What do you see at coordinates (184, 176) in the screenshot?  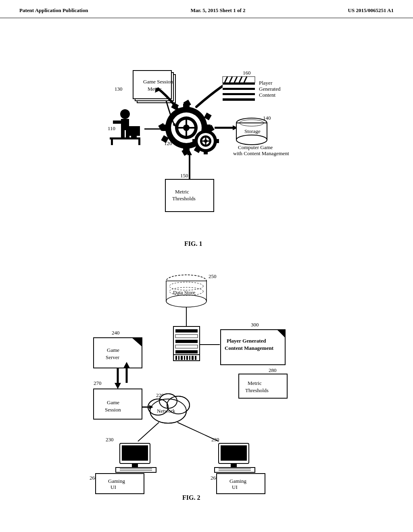 I see `label-150: 150` at bounding box center [184, 176].